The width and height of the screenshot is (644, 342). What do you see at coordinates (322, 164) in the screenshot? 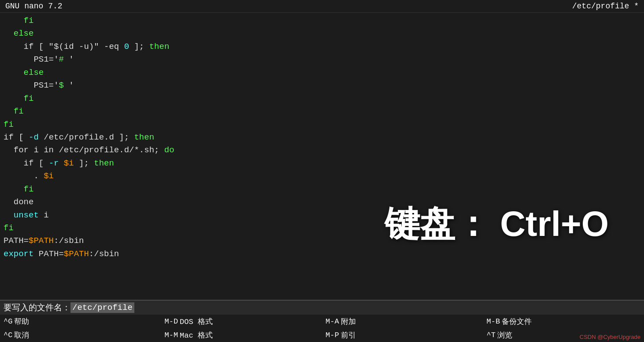
I see `code-line: if [ -r $i ]; then` at bounding box center [322, 164].